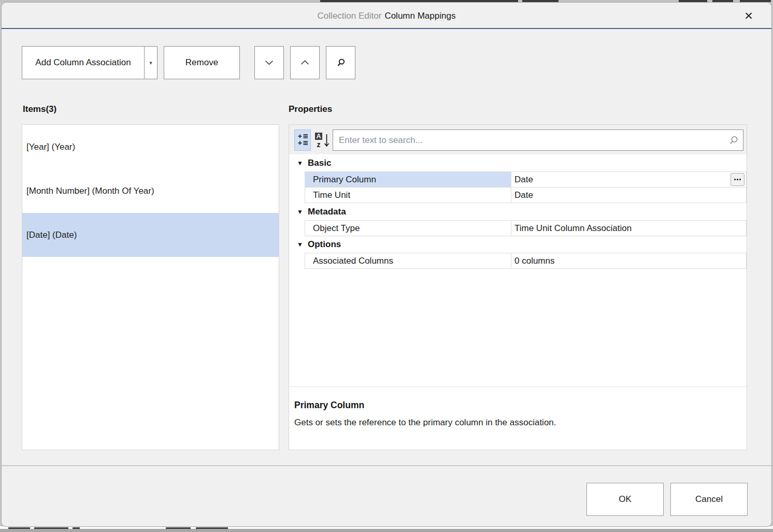 This screenshot has width=773, height=532. What do you see at coordinates (305, 63) in the screenshot?
I see `move-up-button` at bounding box center [305, 63].